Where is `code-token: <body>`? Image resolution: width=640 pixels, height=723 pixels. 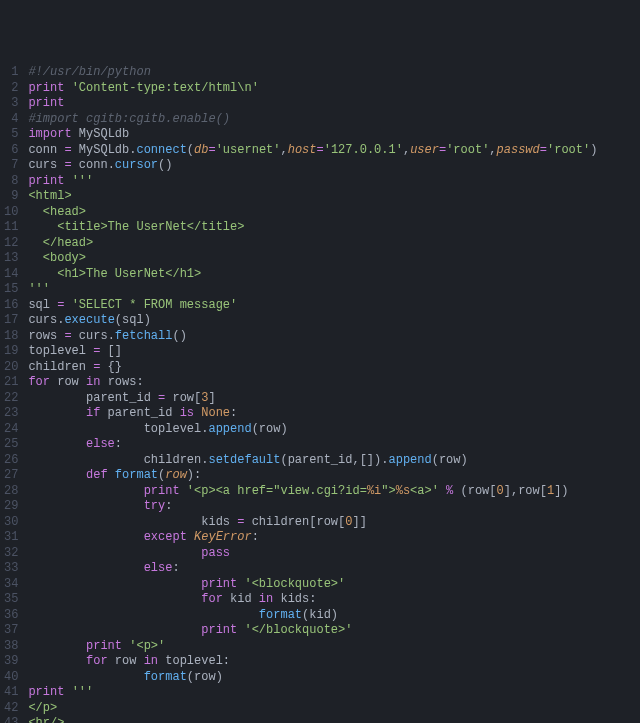
code-token: <body> is located at coordinates (57, 258).